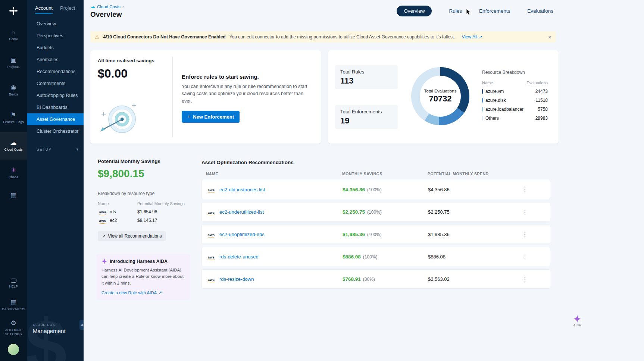  Describe the element at coordinates (472, 37) in the screenshot. I see `banner-view-all-link: View All ↗` at that location.